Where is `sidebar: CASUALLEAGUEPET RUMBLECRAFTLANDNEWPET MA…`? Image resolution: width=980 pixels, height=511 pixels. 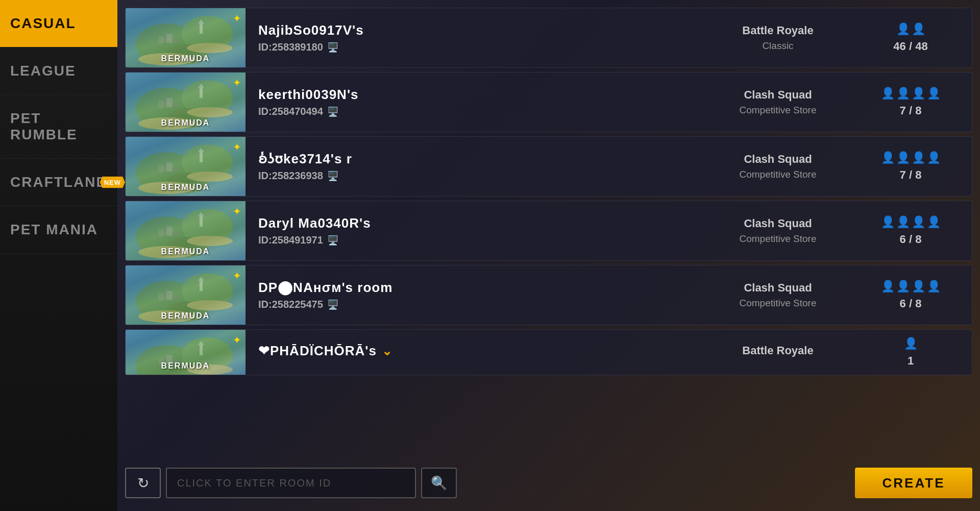 sidebar: CASUALLEAGUEPET RUMBLECRAFTLANDNEWPET MA… is located at coordinates (59, 255).